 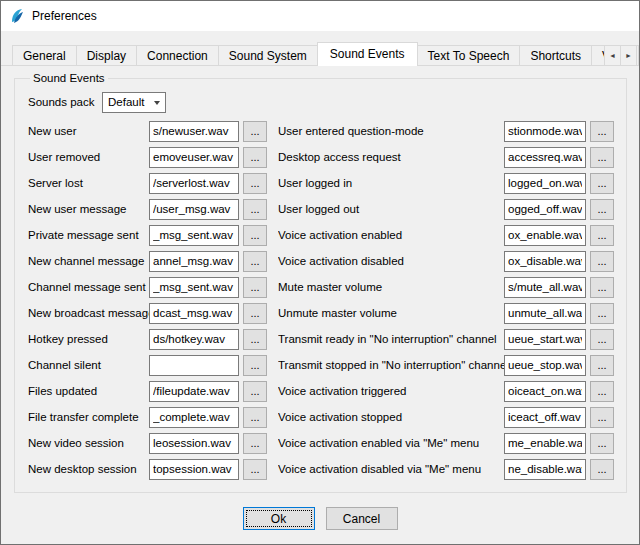 I want to click on sound-event-label: New channel message, so click(x=88, y=261).